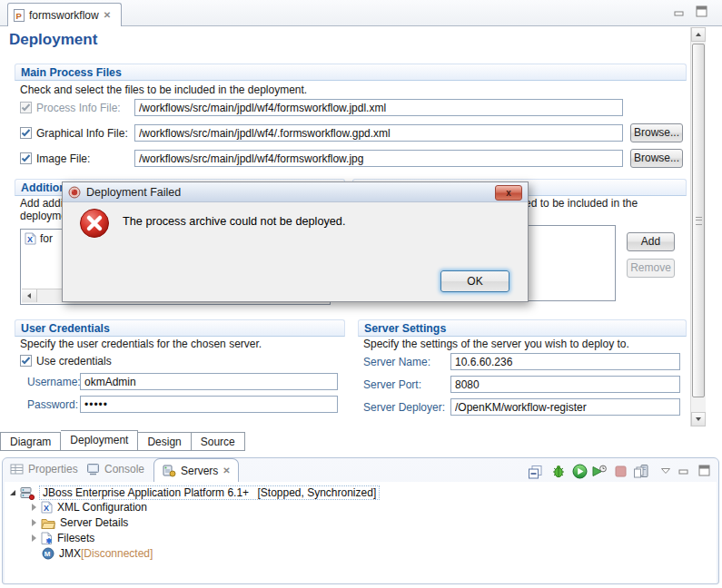 The height and width of the screenshot is (588, 722). Describe the element at coordinates (94, 523) in the screenshot. I see `tree-row-text: Server Details` at that location.